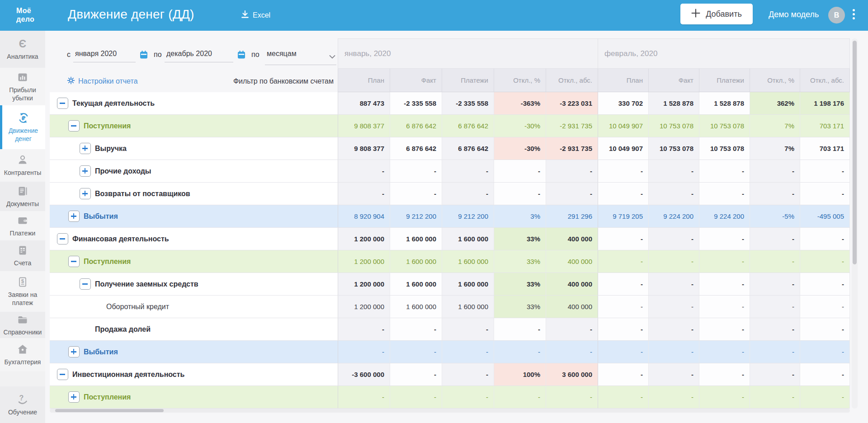  What do you see at coordinates (193, 306) in the screenshot?
I see `row-label-cell: Оборотный кредит` at bounding box center [193, 306].